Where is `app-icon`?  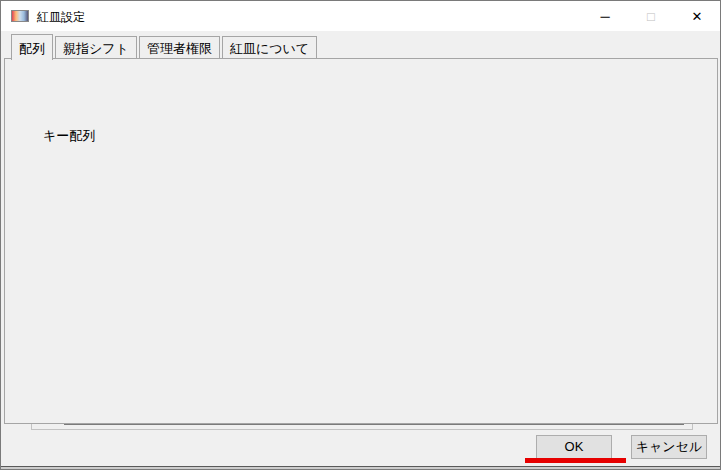
app-icon is located at coordinates (20, 16).